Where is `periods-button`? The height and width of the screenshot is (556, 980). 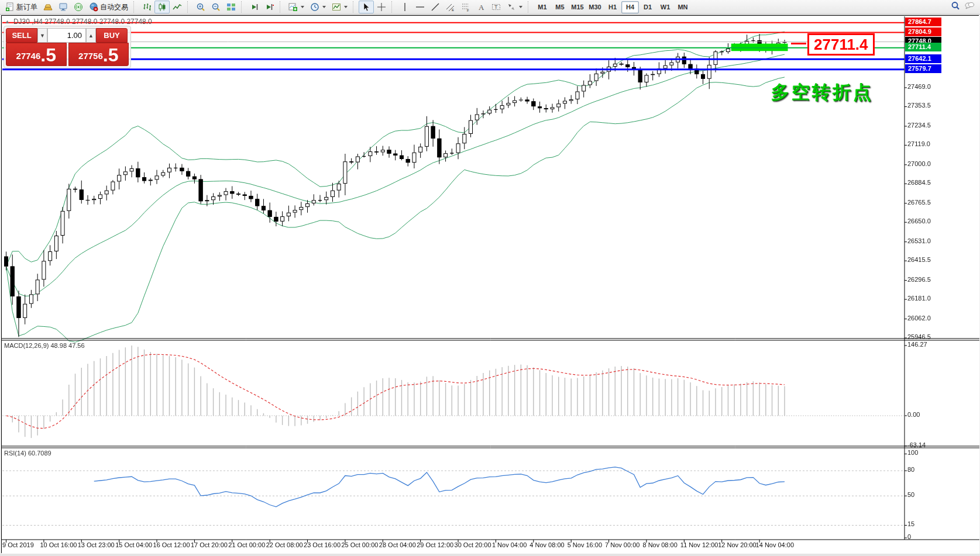 periods-button is located at coordinates (318, 7).